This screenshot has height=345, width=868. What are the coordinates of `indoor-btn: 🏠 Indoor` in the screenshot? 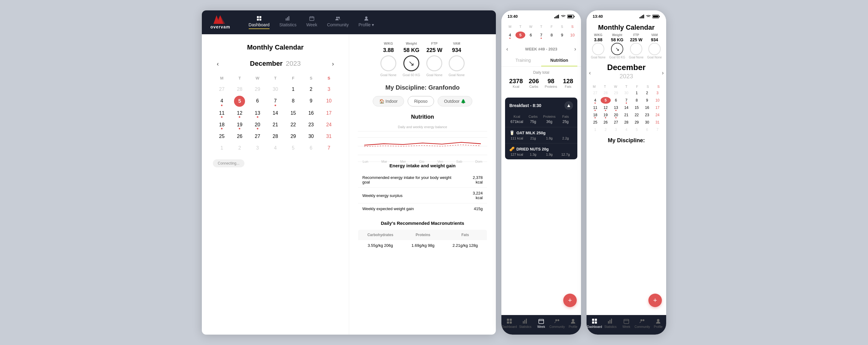 It's located at (389, 101).